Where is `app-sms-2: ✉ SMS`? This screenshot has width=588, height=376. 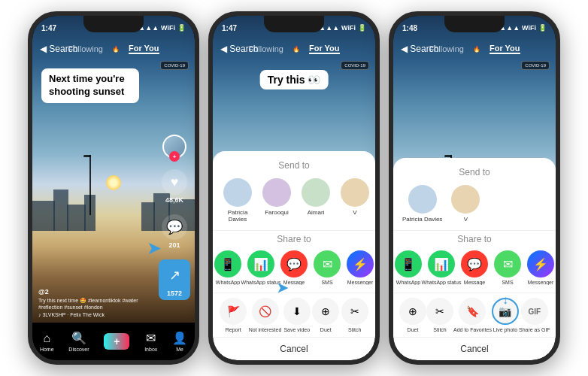
app-sms-2: ✉ SMS is located at coordinates (327, 268).